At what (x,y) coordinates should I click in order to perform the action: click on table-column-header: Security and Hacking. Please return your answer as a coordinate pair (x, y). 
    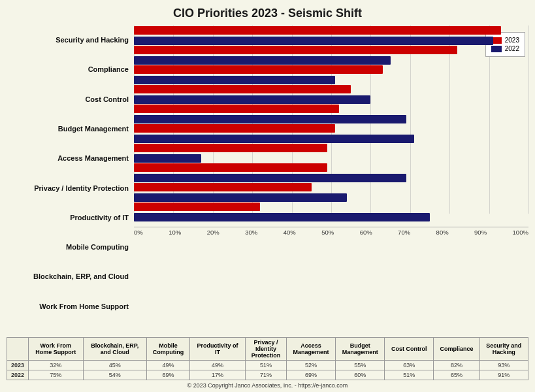
    Looking at the image, I should click on (504, 349).